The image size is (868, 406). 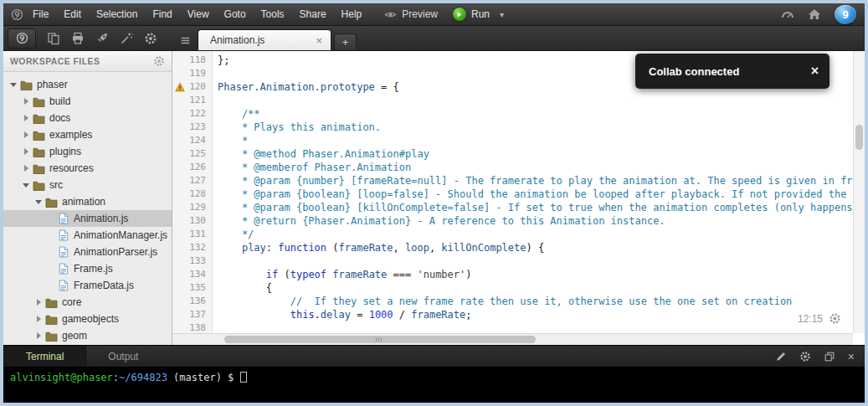 I want to click on code-line-126: * @memberof Phaser.Animation, so click(x=536, y=167).